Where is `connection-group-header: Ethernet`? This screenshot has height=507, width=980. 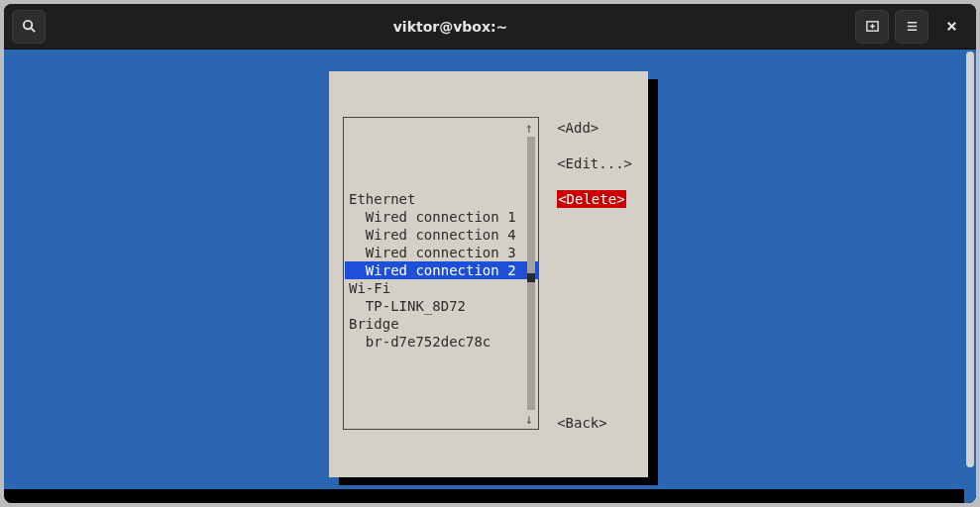
connection-group-header: Ethernet is located at coordinates (442, 199).